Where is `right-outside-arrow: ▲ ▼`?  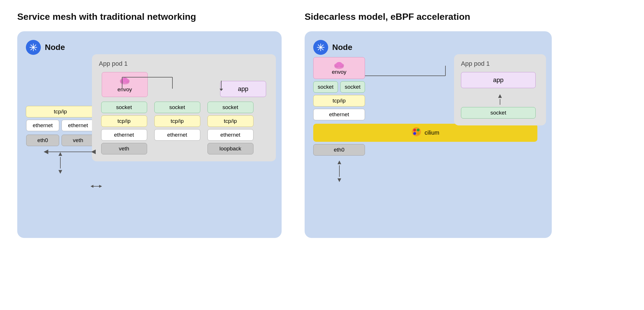 right-outside-arrow: ▲ ▼ is located at coordinates (339, 171).